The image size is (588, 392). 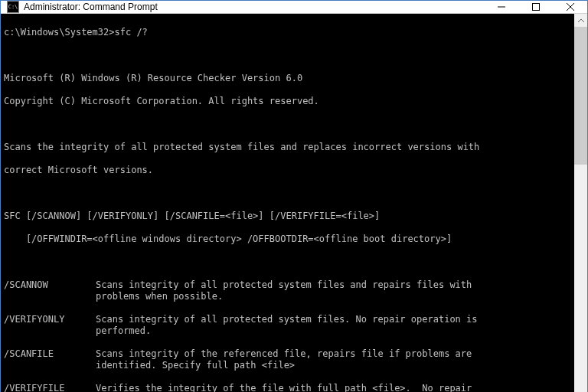 I want to click on vertical-scrollbar, so click(x=580, y=203).